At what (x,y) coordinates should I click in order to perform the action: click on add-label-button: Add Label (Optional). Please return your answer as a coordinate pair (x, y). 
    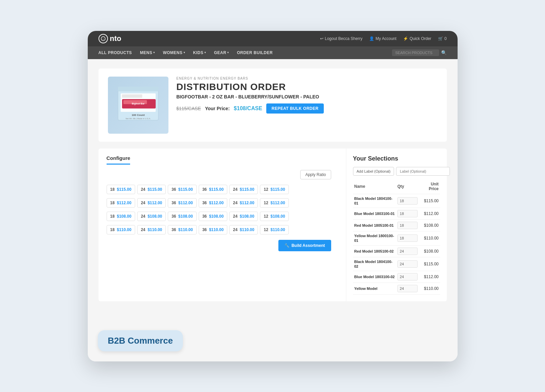
    Looking at the image, I should click on (374, 171).